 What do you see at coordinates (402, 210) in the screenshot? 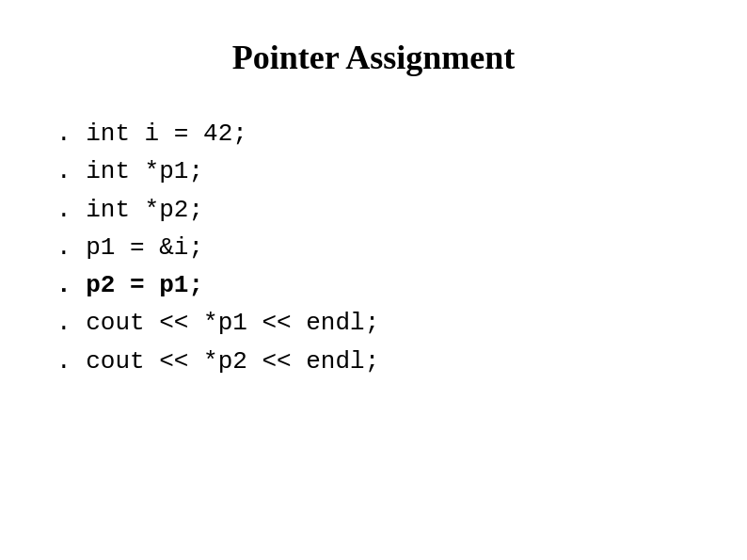
I see `code-line-3: . int *p2;` at bounding box center [402, 210].